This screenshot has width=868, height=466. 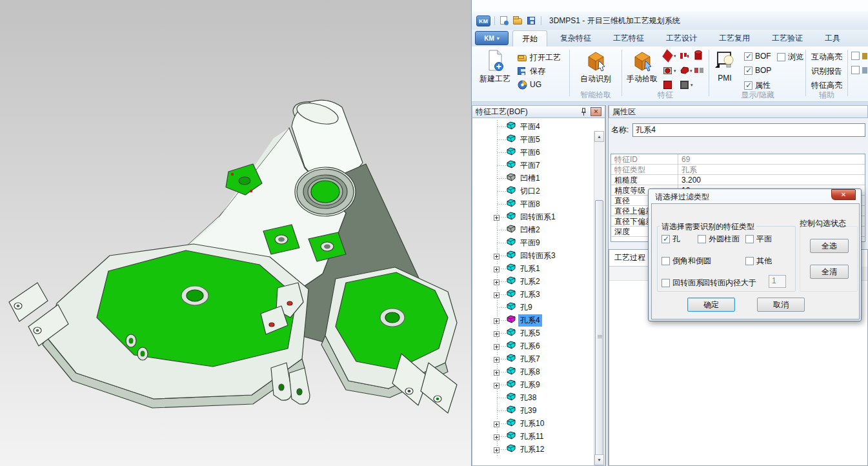 What do you see at coordinates (683, 283) in the screenshot?
I see `revolve-face-checkbox: 回转面系` at bounding box center [683, 283].